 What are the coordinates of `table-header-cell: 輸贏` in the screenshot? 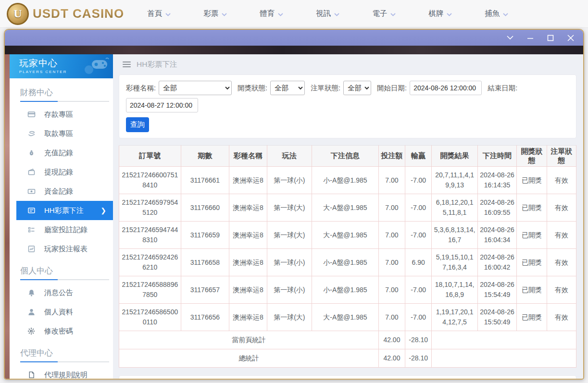 It's located at (418, 156).